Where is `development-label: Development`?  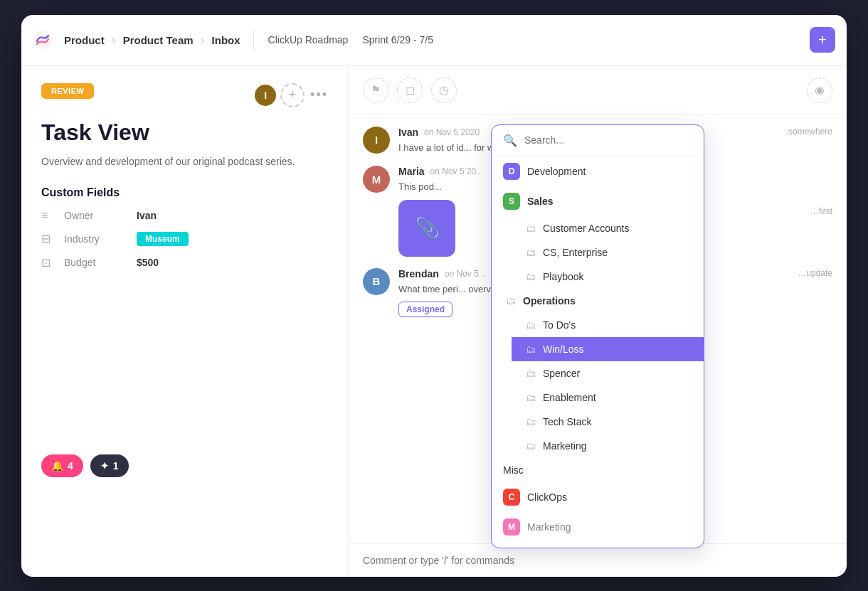
development-label: Development is located at coordinates (556, 171).